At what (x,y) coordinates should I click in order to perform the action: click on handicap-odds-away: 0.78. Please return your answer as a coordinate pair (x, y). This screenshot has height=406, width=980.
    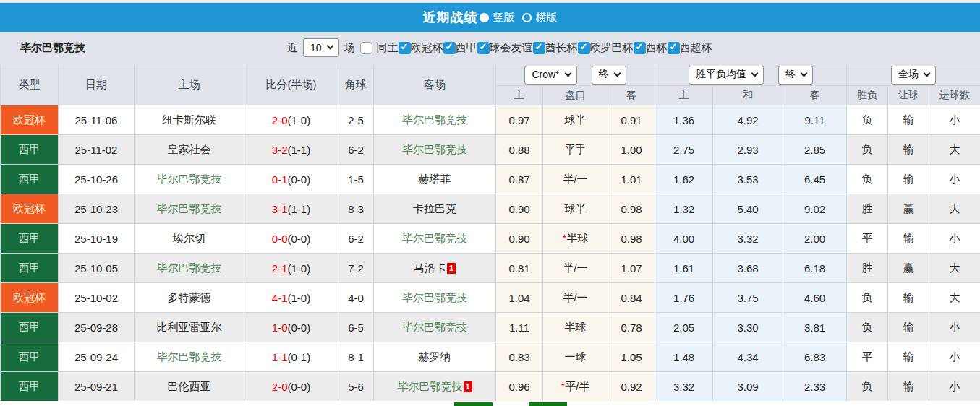
    Looking at the image, I should click on (632, 328).